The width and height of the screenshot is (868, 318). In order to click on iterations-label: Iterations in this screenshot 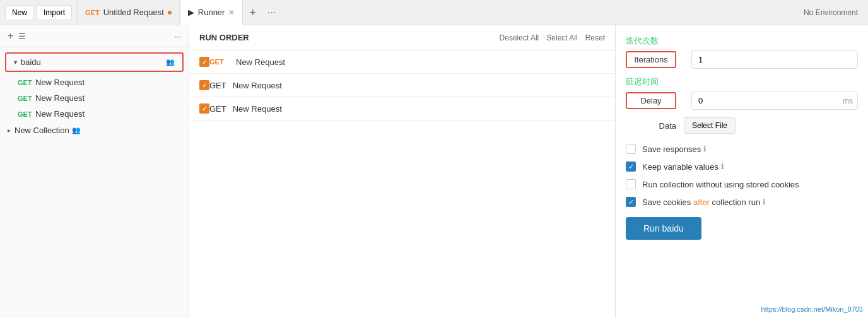, I will do `click(651, 59)`.